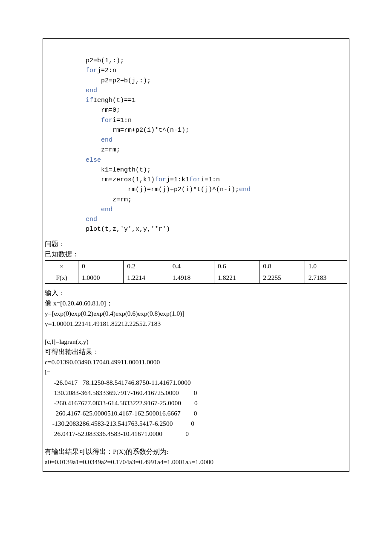 The image size is (392, 555). Describe the element at coordinates (237, 266) in the screenshot. I see `table-cell: 0.6` at that location.